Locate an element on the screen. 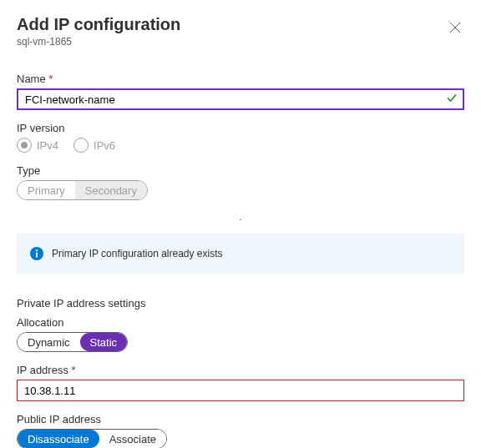 Image resolution: width=481 pixels, height=448 pixels. name-label: Name * is located at coordinates (240, 78).